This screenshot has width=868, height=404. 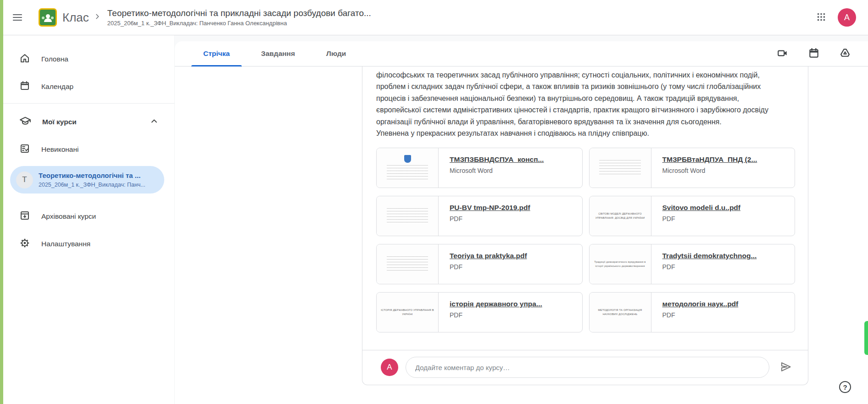 I want to click on attachment-type: Microsoft Word, so click(x=496, y=171).